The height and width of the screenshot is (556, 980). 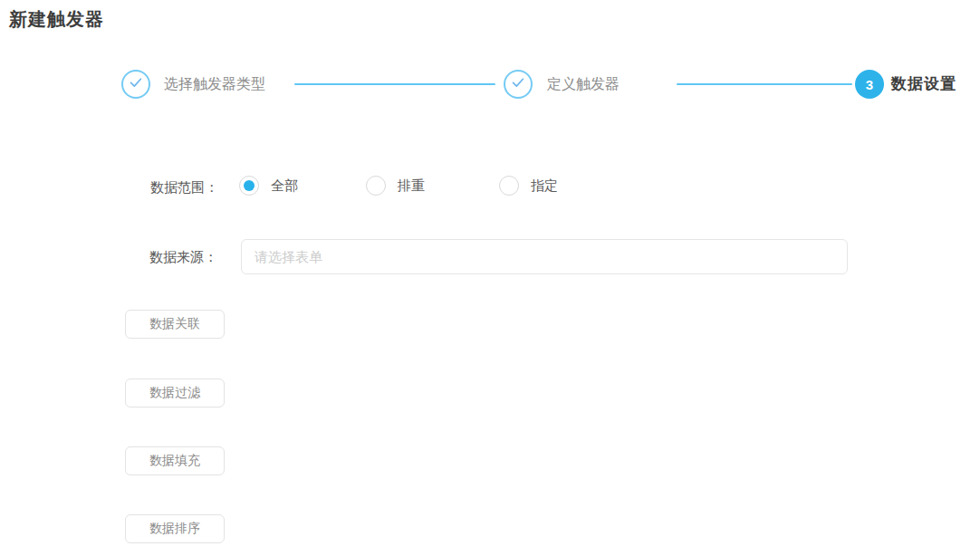 What do you see at coordinates (249, 186) in the screenshot?
I see `radio-selected-icon` at bounding box center [249, 186].